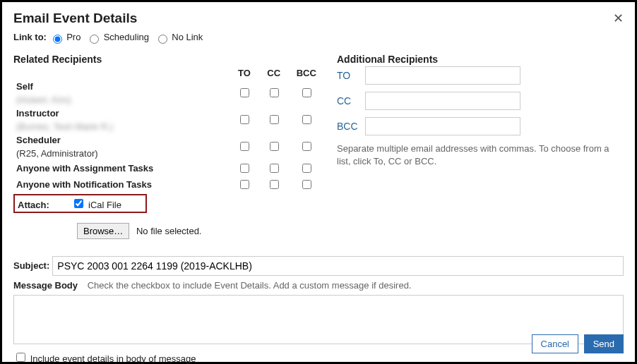 The width and height of the screenshot is (637, 364). Describe the element at coordinates (250, 285) in the screenshot. I see `message-body-hint: Check the checkbox to include Event Deta…` at that location.